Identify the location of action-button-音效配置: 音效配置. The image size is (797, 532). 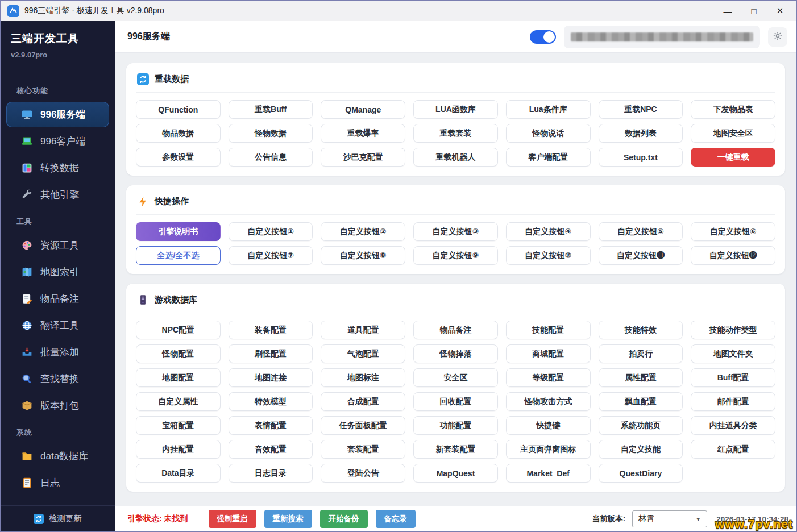
(271, 449).